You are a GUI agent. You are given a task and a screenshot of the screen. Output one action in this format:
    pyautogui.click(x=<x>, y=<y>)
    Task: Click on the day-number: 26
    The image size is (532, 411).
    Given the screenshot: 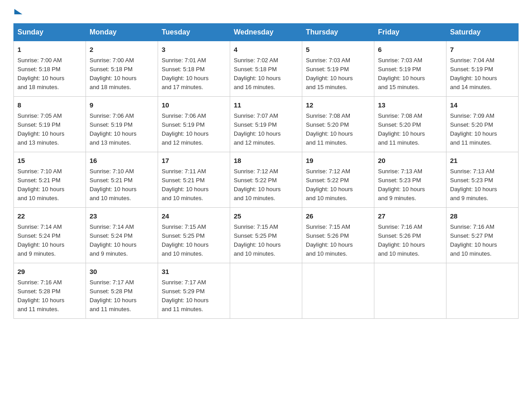 What is the action you would take?
    pyautogui.click(x=338, y=217)
    